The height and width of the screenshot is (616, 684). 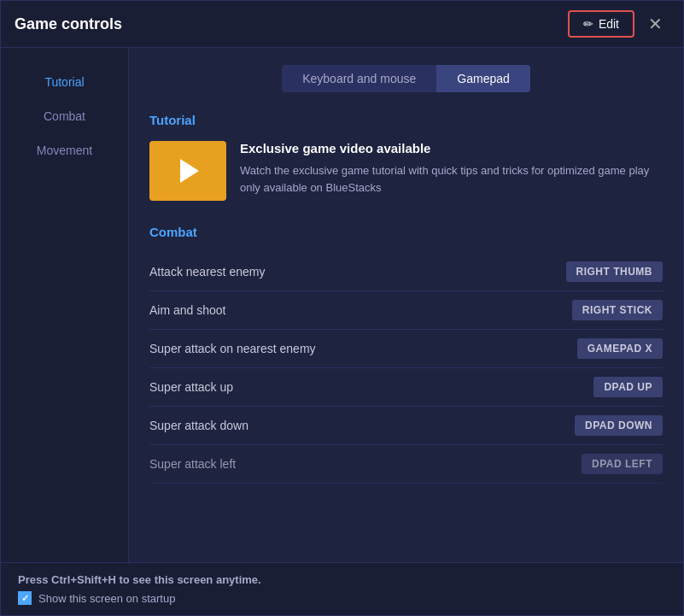 What do you see at coordinates (342, 589) in the screenshot?
I see `footer: Press Ctrl+Shift+H to see this screen an…` at bounding box center [342, 589].